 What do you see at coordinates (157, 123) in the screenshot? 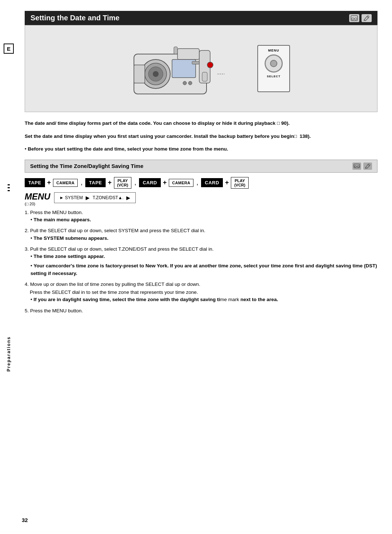
I see `body-para1-bold: The date and/ time display forms part of…` at bounding box center [157, 123].